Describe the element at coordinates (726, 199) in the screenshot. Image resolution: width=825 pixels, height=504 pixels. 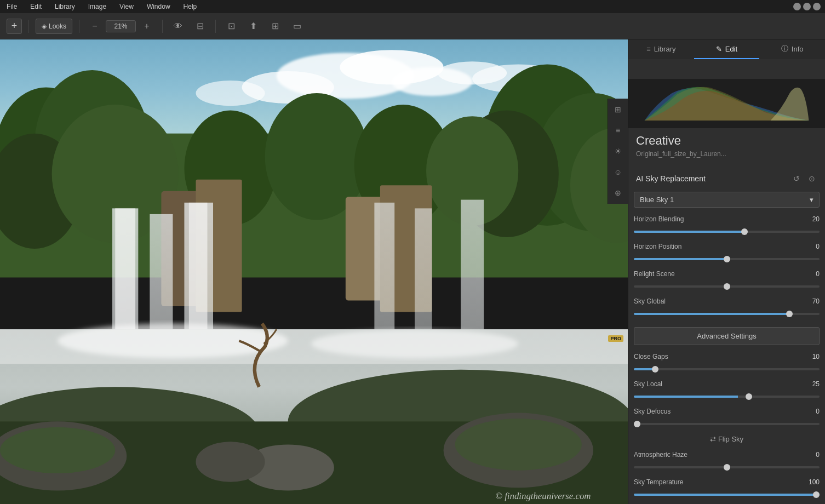
I see `sky-dropdown: Blue Sky 1 ▾` at that location.